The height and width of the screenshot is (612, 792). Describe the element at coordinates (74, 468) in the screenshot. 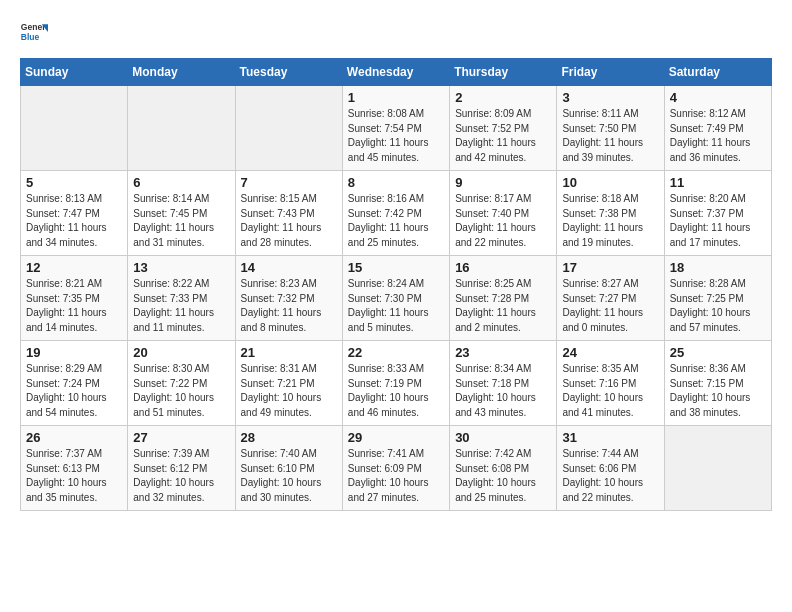

I see `calendar-cell: 26Sunrise: 7:37 AM Sunset: 6:13 PM Dayli…` at that location.